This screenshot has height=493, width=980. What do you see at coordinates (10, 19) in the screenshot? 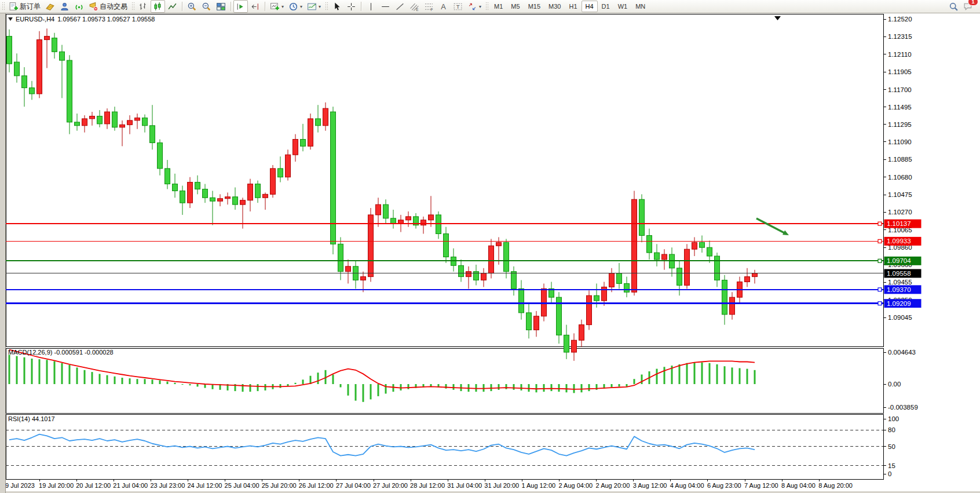
I see `chart-collapse-icon` at bounding box center [10, 19].